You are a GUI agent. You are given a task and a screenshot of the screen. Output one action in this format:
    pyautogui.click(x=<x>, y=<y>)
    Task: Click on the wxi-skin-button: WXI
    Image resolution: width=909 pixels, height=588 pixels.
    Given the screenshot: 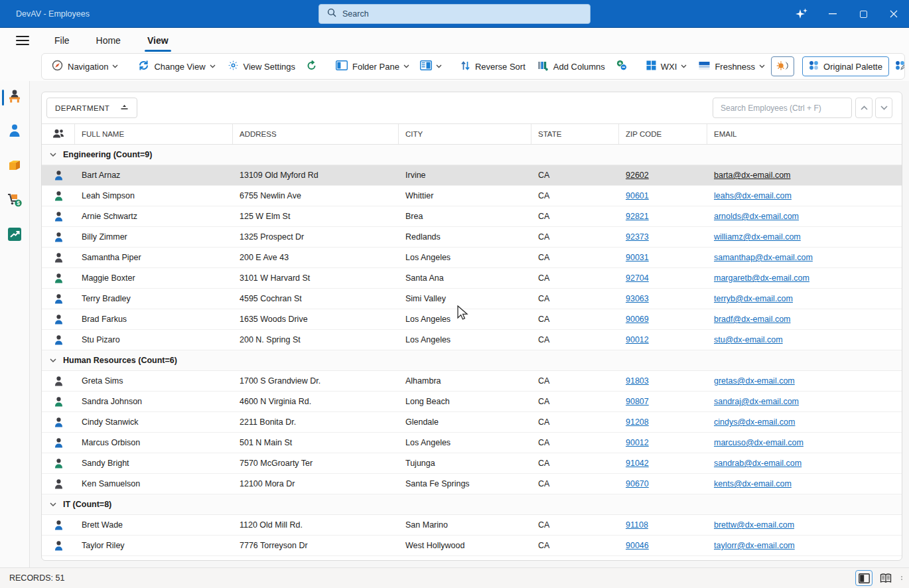 What is the action you would take?
    pyautogui.click(x=667, y=66)
    